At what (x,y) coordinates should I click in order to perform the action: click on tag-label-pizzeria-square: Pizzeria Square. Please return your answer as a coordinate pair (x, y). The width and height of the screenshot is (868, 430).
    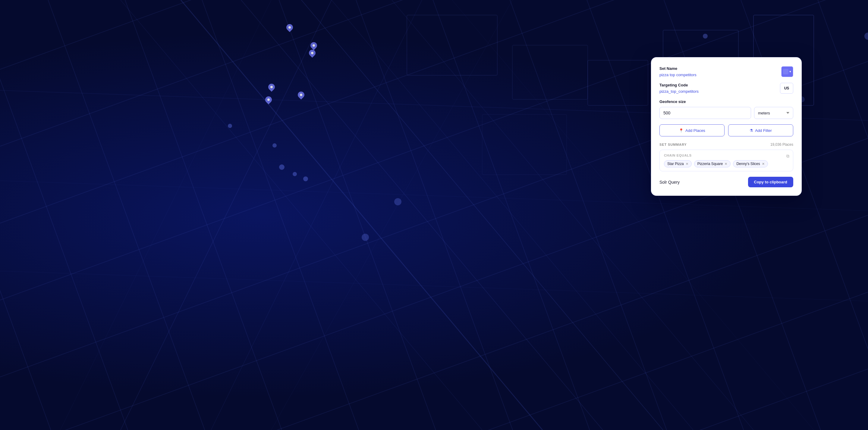
    Looking at the image, I should click on (710, 164).